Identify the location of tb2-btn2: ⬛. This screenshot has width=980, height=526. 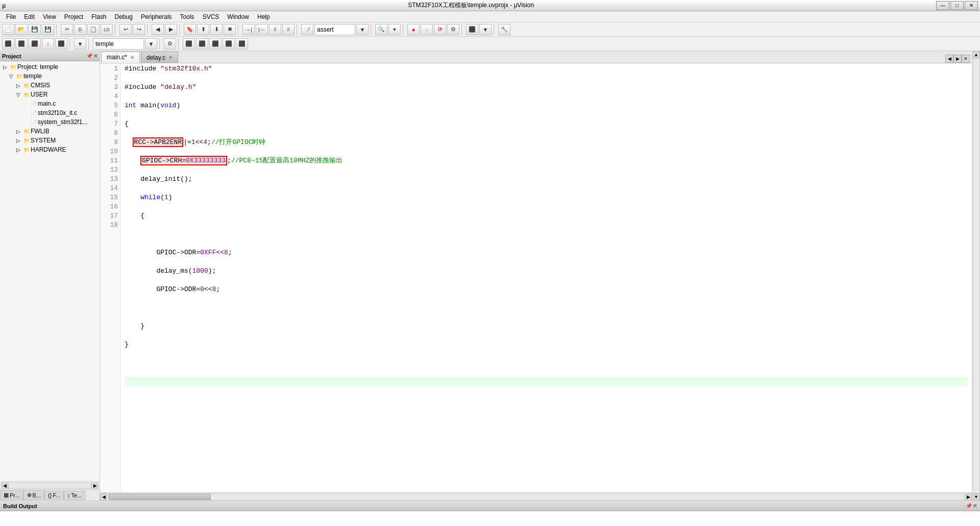
(21, 44).